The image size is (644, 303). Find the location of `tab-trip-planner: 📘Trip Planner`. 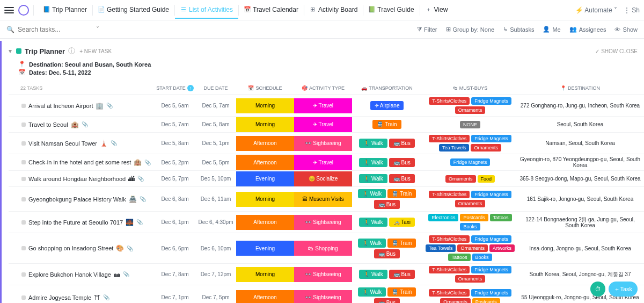

tab-trip-planner: 📘Trip Planner is located at coordinates (65, 10).